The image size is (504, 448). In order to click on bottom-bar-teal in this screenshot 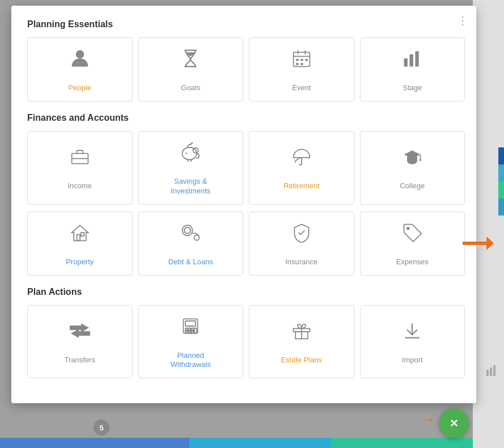, I will do `click(260, 443)`.